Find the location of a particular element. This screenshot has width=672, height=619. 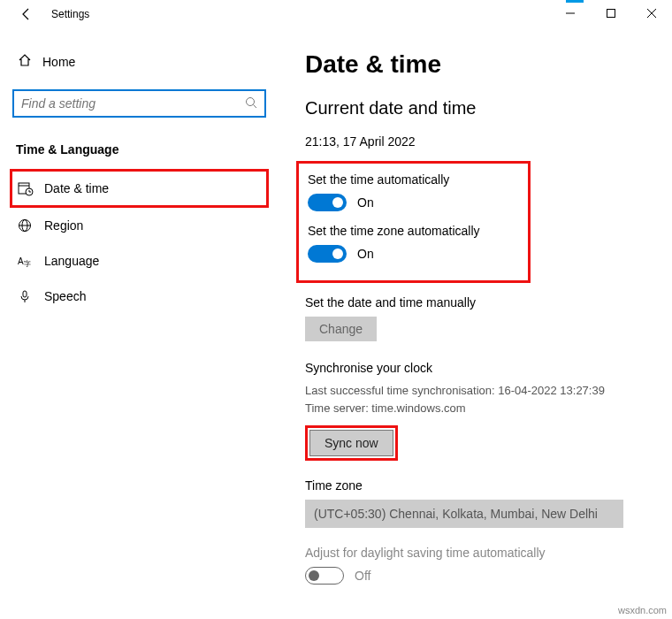

change-button: Change is located at coordinates (341, 329).